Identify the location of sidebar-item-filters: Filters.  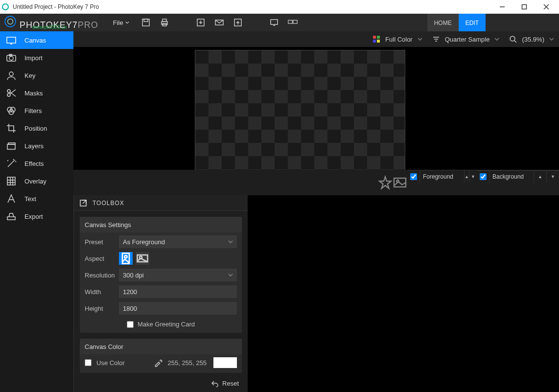
(37, 111).